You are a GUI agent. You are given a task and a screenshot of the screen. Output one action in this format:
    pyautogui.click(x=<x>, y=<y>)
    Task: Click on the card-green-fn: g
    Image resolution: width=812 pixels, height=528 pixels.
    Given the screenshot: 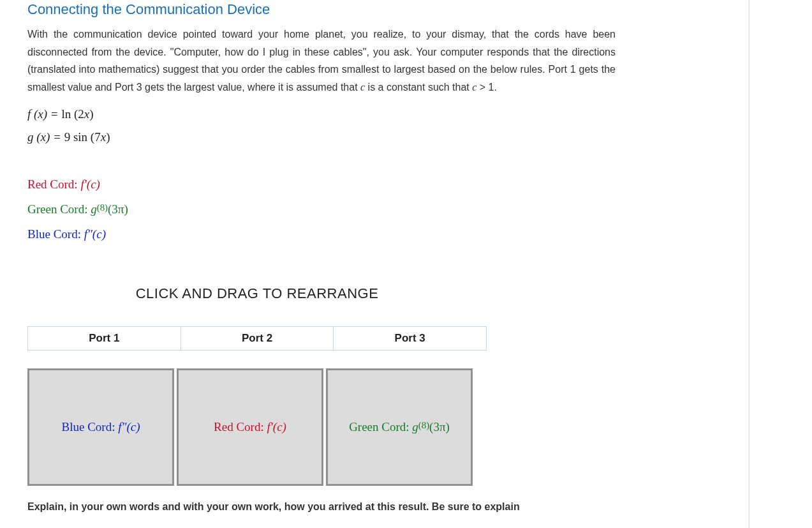 What is the action you would take?
    pyautogui.click(x=415, y=426)
    